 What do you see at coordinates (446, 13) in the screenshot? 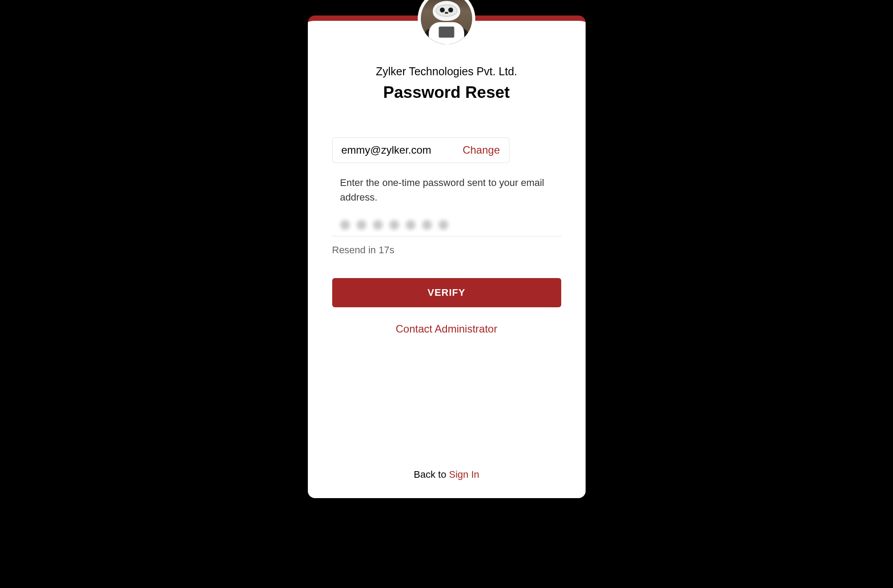
I see `robot-mouth-icon` at bounding box center [446, 13].